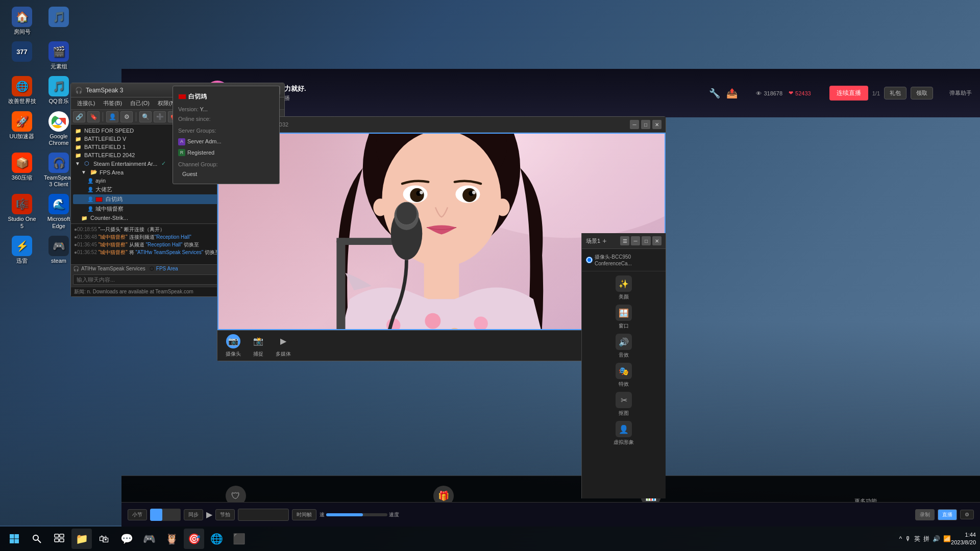 This screenshot has height=551, width=980. What do you see at coordinates (163, 163) in the screenshot?
I see `verified-icon: ✓` at bounding box center [163, 163].